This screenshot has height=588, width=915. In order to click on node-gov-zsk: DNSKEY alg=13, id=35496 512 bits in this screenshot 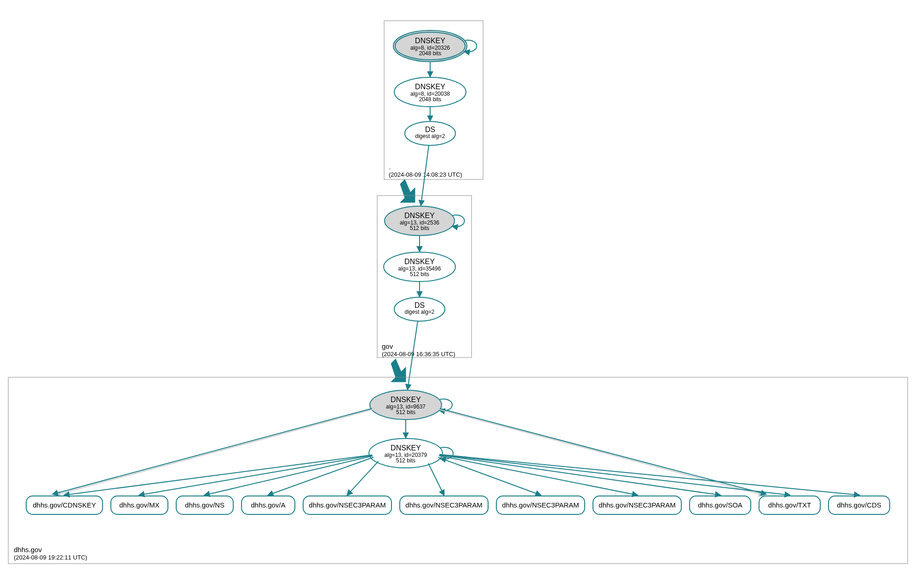, I will do `click(420, 267)`.